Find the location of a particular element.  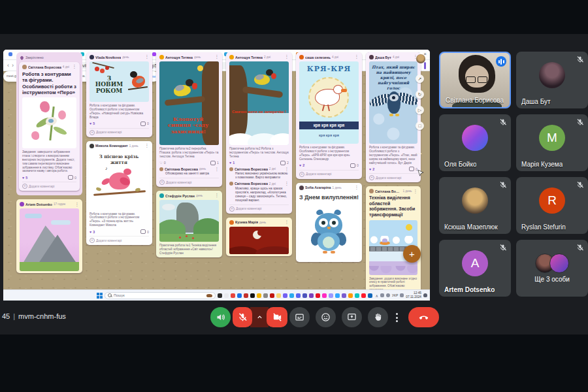

participant-tile-others: Ще 3 особи is located at coordinates (552, 268).